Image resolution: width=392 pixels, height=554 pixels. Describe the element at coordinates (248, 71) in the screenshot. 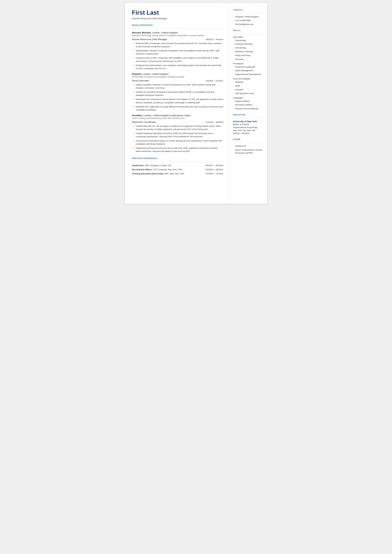

I see `techniques-list: Personnel Leadership Talent Management O…` at that location.